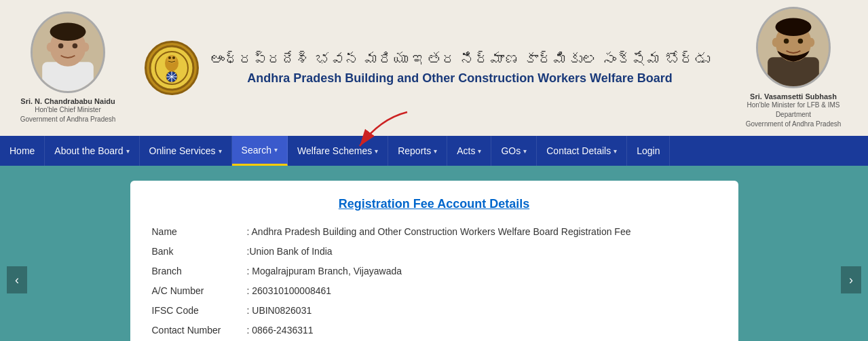 The width and height of the screenshot is (868, 341). What do you see at coordinates (649, 151) in the screenshot?
I see `nav-login: Login` at bounding box center [649, 151].